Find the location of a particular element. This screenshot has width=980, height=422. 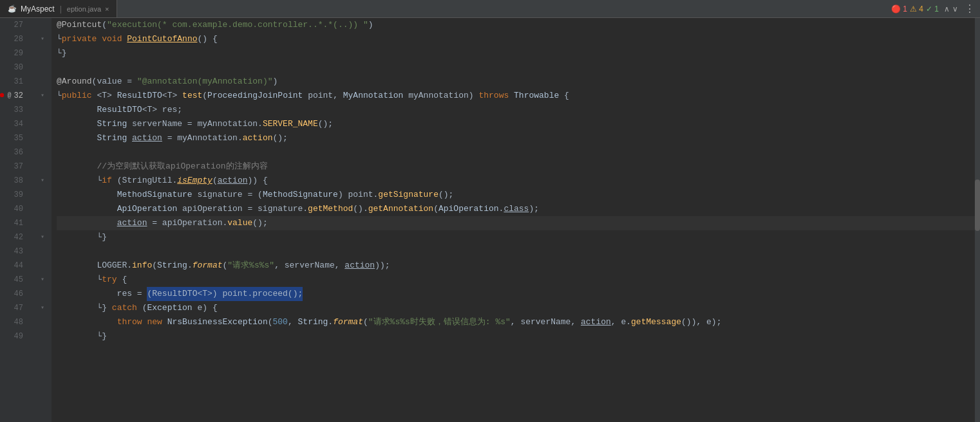

code-line-35: String action = myAnnotation.action(); is located at coordinates (518, 138).